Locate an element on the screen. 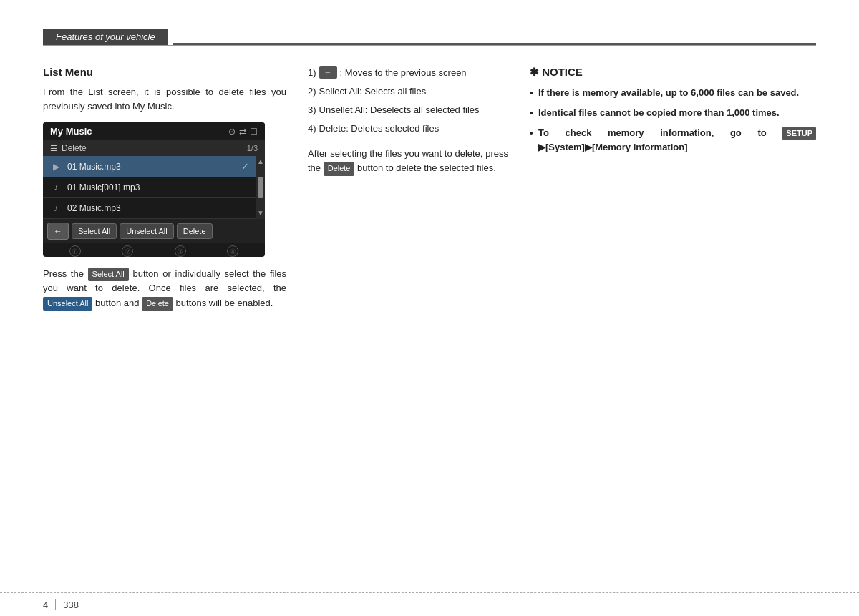 The image size is (859, 616). header-line is located at coordinates (494, 44).